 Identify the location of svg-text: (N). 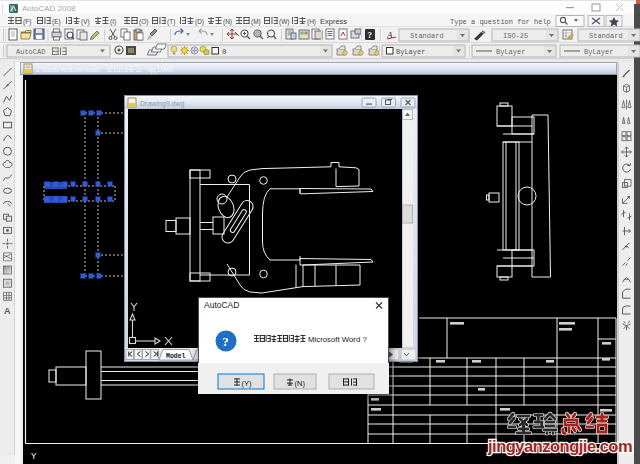
(300, 384).